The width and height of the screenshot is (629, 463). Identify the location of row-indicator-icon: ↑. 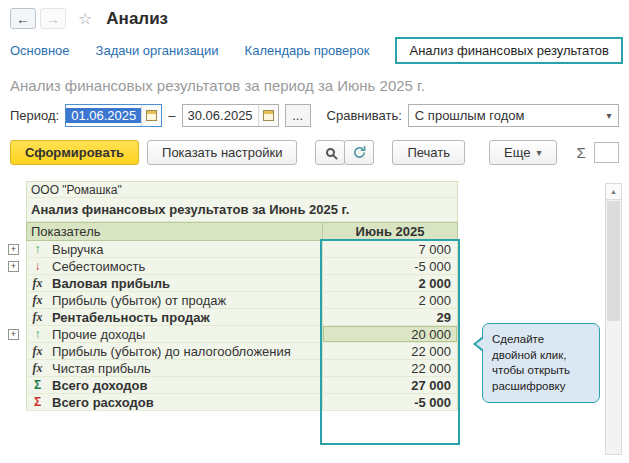
(37, 334).